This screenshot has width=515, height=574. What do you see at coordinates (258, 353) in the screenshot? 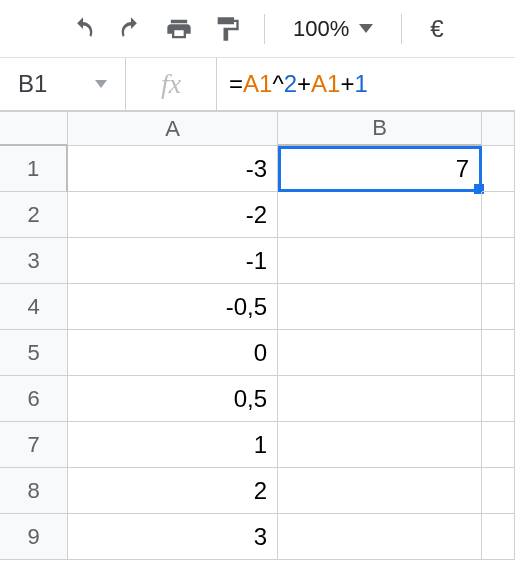
I see `table-row: 50` at bounding box center [258, 353].